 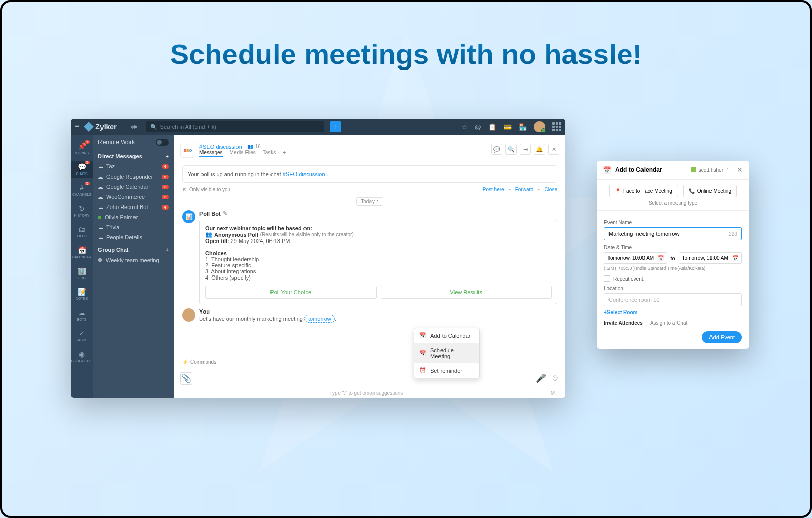 What do you see at coordinates (133, 187) in the screenshot?
I see `dm-item: ☁Google Calendar2` at bounding box center [133, 187].